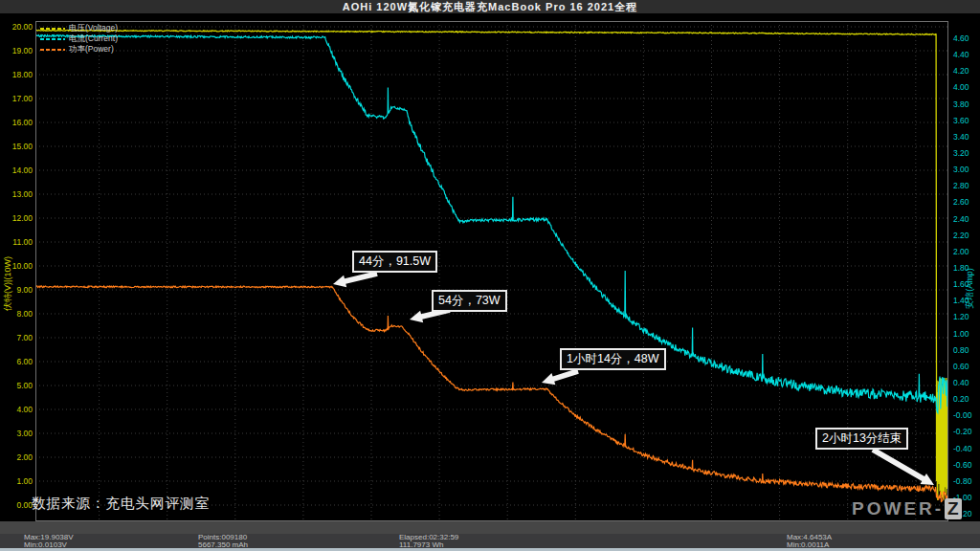 The image size is (980, 551). I want to click on left-axis-tick: 14.00, so click(18, 170).